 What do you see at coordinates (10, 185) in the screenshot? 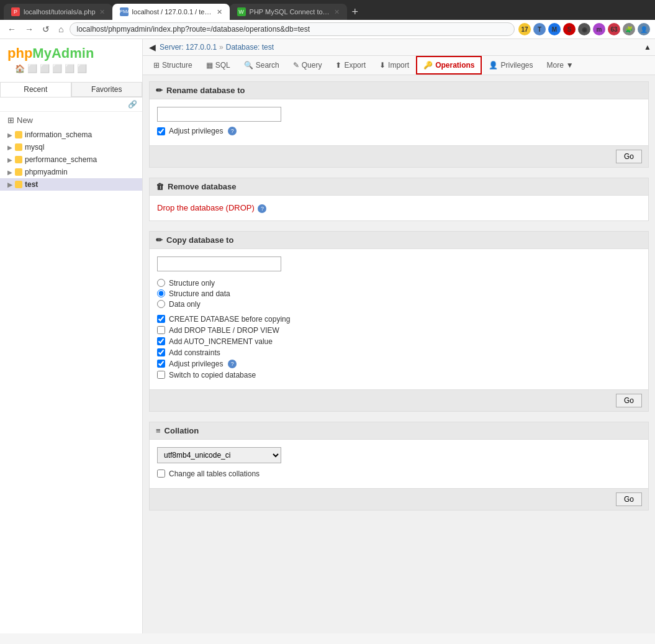
I see `db-expand-icon-5: ▶` at bounding box center [10, 185].